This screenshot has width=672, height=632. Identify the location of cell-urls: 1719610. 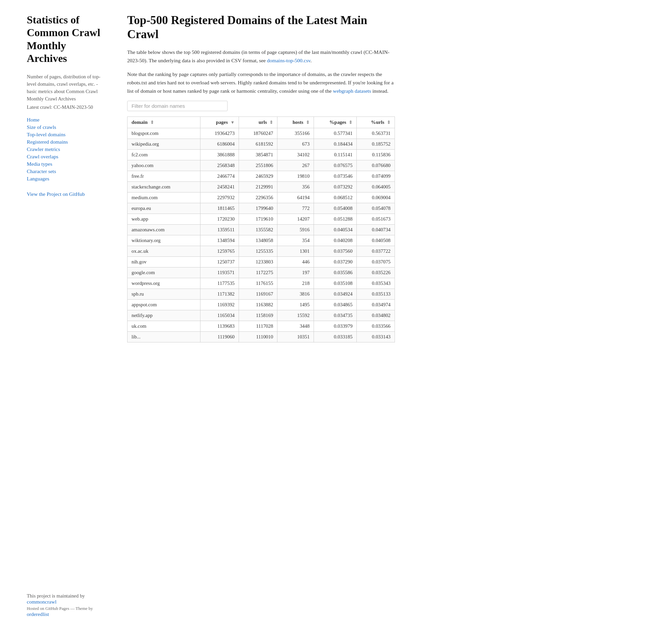
(258, 219).